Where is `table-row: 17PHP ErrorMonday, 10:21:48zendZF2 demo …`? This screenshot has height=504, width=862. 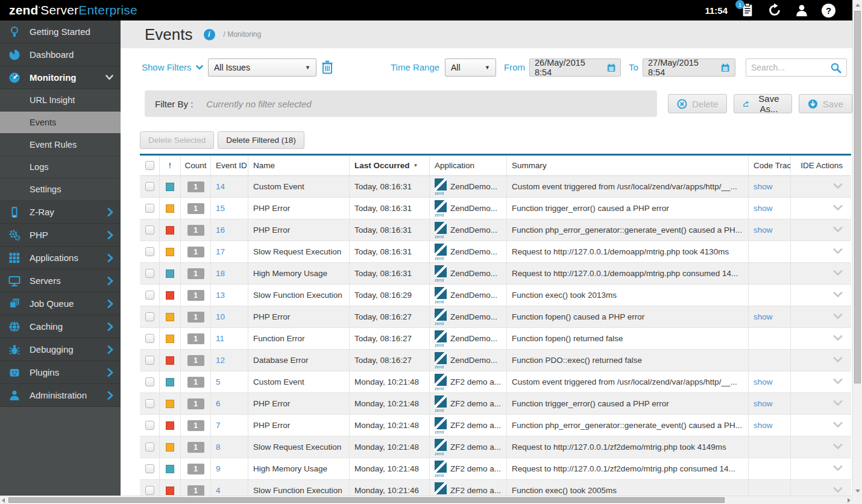
table-row: 17PHP ErrorMonday, 10:21:48zendZF2 demo … is located at coordinates (495, 426).